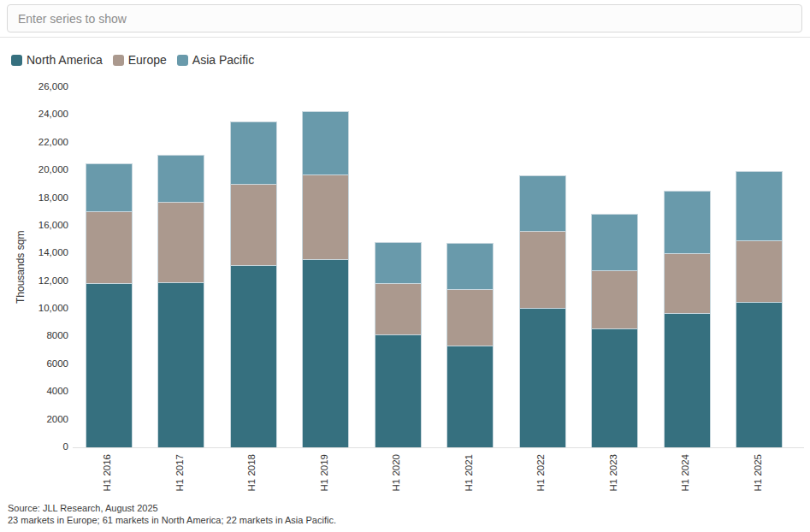 This screenshot has width=810, height=532. Describe the element at coordinates (181, 301) in the screenshot. I see `bar-column-h1-2017` at that location.